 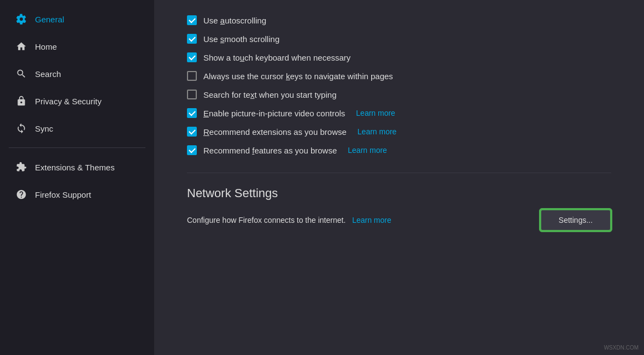 I want to click on label-recommend-ext: Recommend extensions as you browse, so click(x=275, y=132).